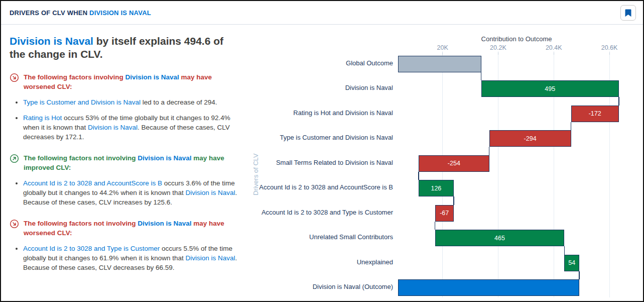  Describe the element at coordinates (131, 193) in the screenshot. I see `insight-bullet: Account Id is 2 to 3028 and AccountScore…` at that location.